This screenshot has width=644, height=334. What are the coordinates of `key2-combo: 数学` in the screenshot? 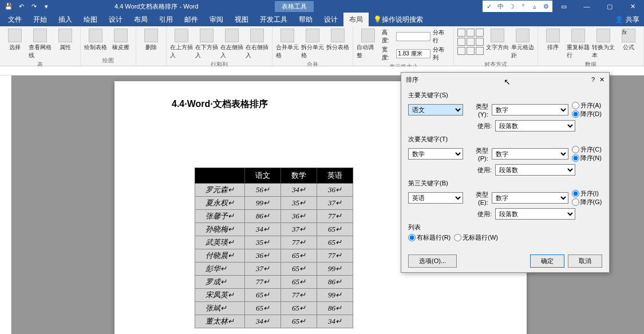 It's located at (436, 154).